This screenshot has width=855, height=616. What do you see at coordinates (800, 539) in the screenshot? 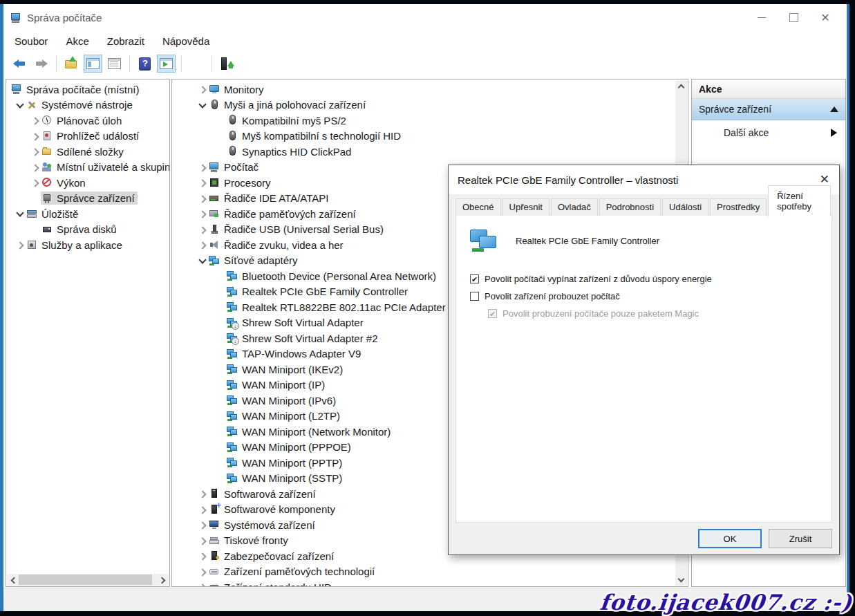
I see `cancel-button: Zrušit` at bounding box center [800, 539].